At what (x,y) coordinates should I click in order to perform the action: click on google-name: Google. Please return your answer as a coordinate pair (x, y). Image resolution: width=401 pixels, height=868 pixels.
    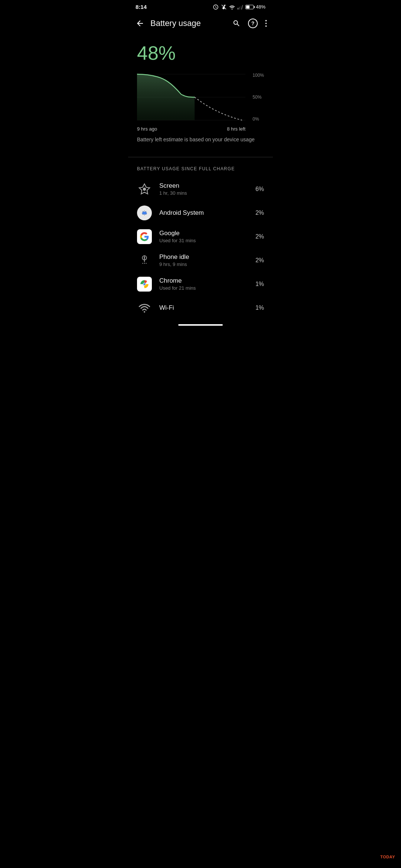
    Looking at the image, I should click on (203, 233).